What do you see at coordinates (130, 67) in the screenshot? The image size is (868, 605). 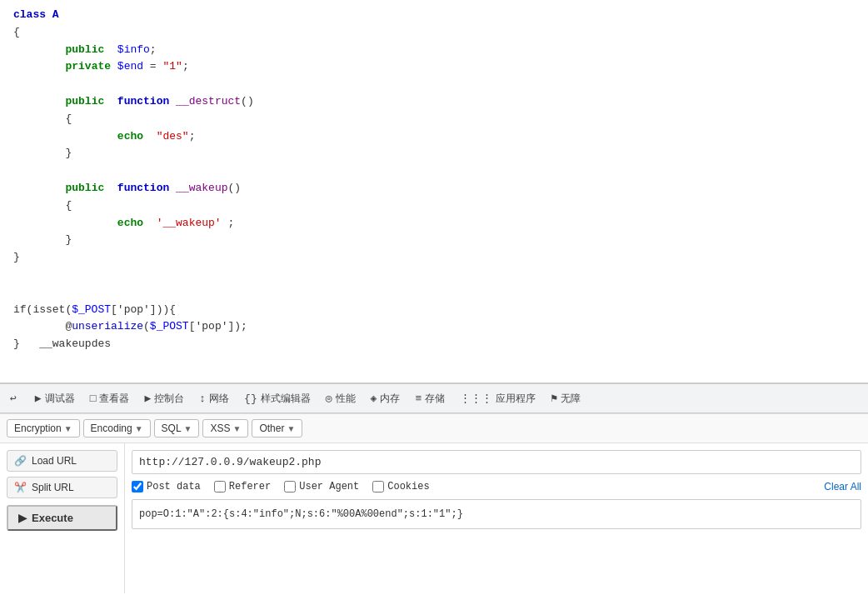 I see `code-token: $end` at bounding box center [130, 67].